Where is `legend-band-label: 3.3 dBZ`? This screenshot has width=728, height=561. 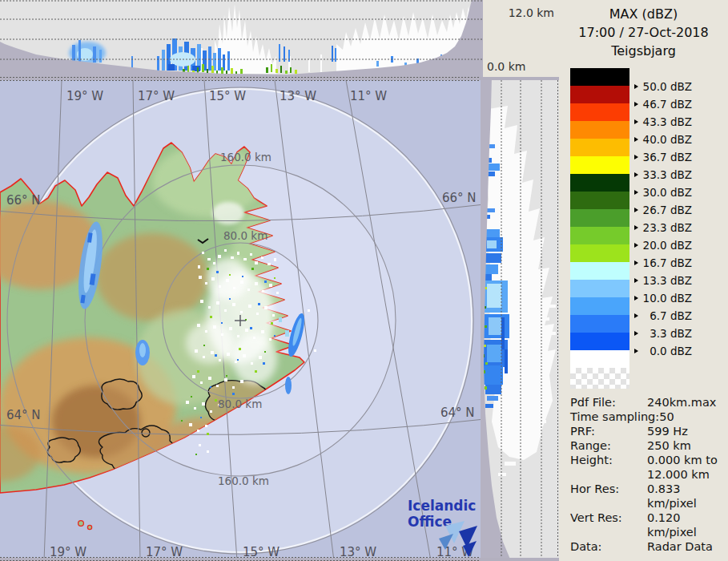 legend-band-label: 3.3 dBZ is located at coordinates (666, 333).